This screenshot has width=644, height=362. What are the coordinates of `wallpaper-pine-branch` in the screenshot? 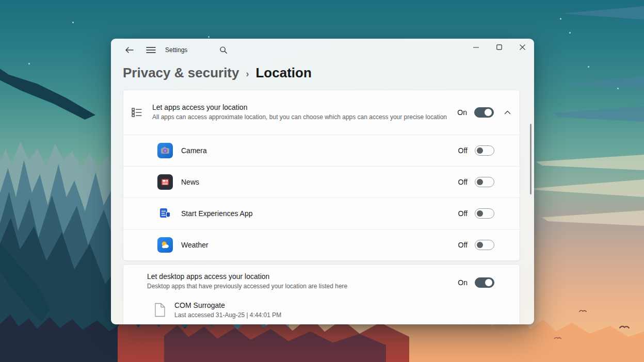 It's located at (47, 91).